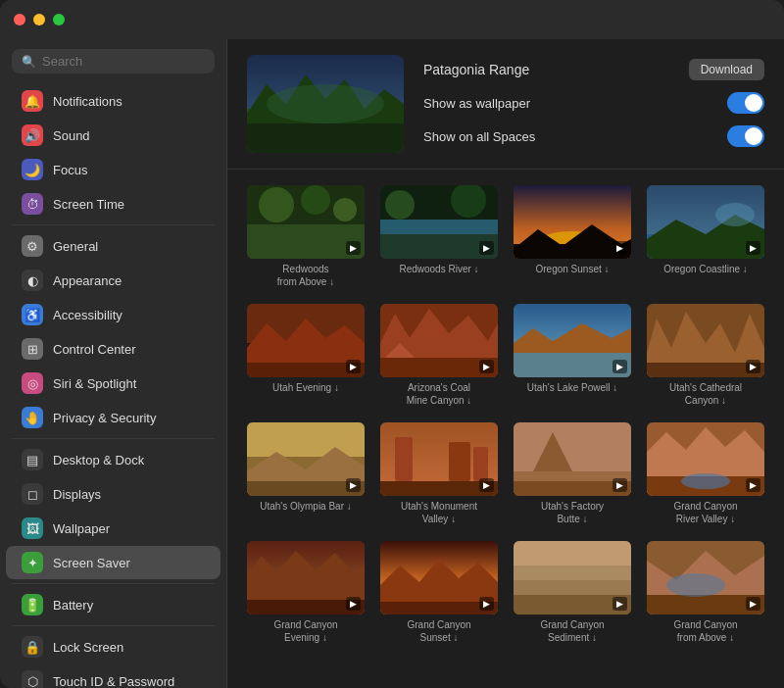 The image size is (784, 688). Describe the element at coordinates (572, 355) in the screenshot. I see `grid-item: ▶Utah's Lake Powell ↓` at that location.